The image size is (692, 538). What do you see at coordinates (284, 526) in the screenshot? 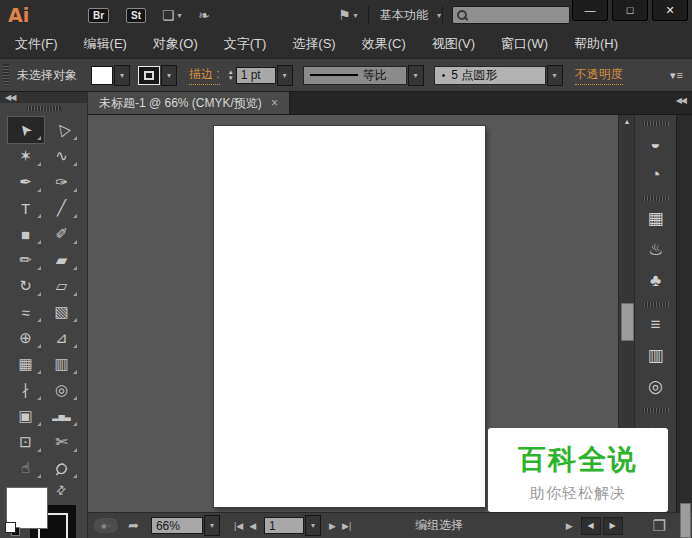
I see `artboard-number-input: 1` at bounding box center [284, 526].